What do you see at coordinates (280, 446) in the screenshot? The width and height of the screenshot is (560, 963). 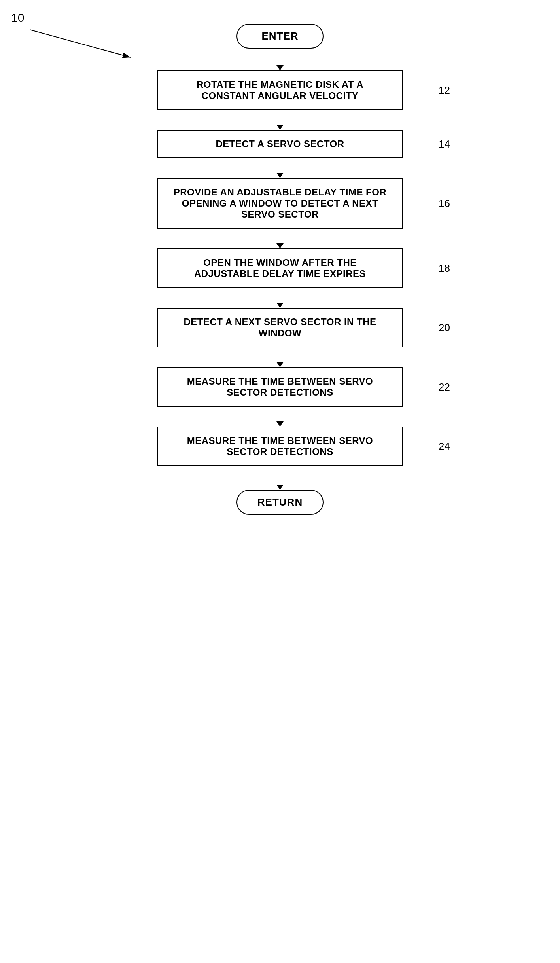 I see `step-24-wrapper: MEASURE THE TIME BETWEEN SERVO SECTOR DE…` at bounding box center [280, 446].